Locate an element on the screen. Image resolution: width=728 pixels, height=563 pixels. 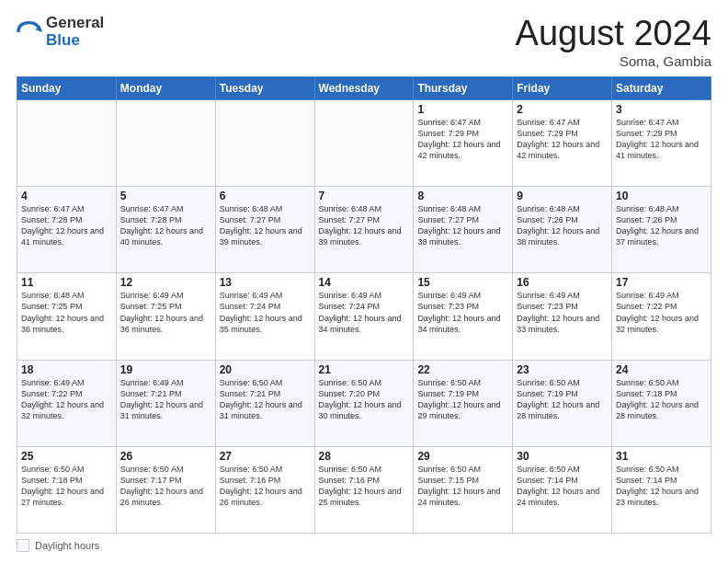
table-row: 16 Sunrise: 6:49 AMSunset: 7:23 PMDaylig… is located at coordinates (563, 316).